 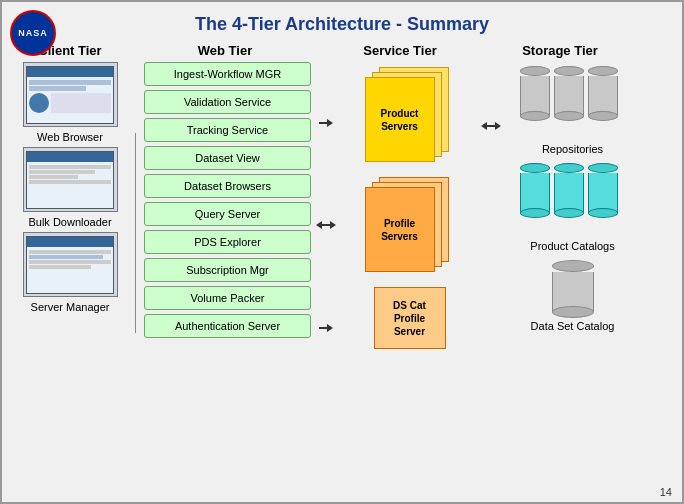 I want to click on page-number: 14, so click(x=666, y=492).